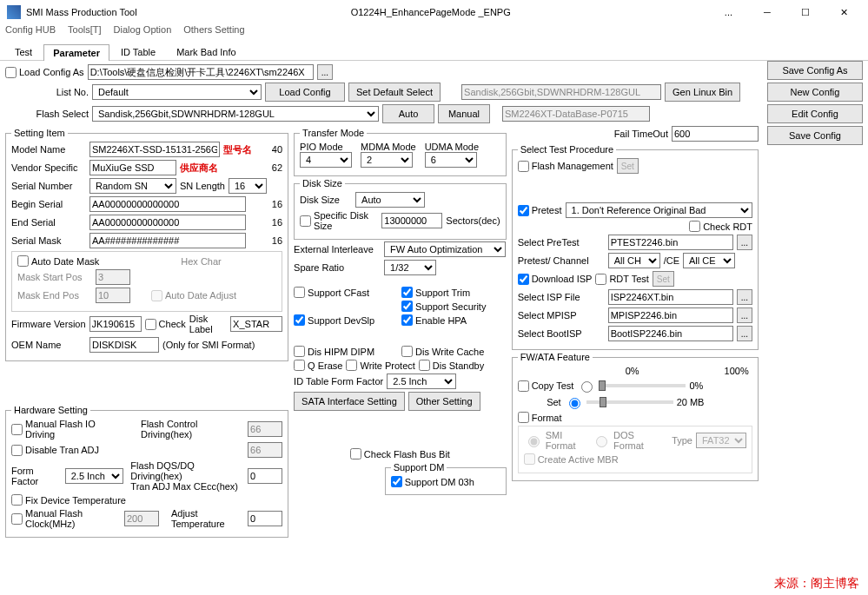 This screenshot has height=595, width=868. Describe the element at coordinates (464, 114) in the screenshot. I see `manual-button: Manual` at that location.